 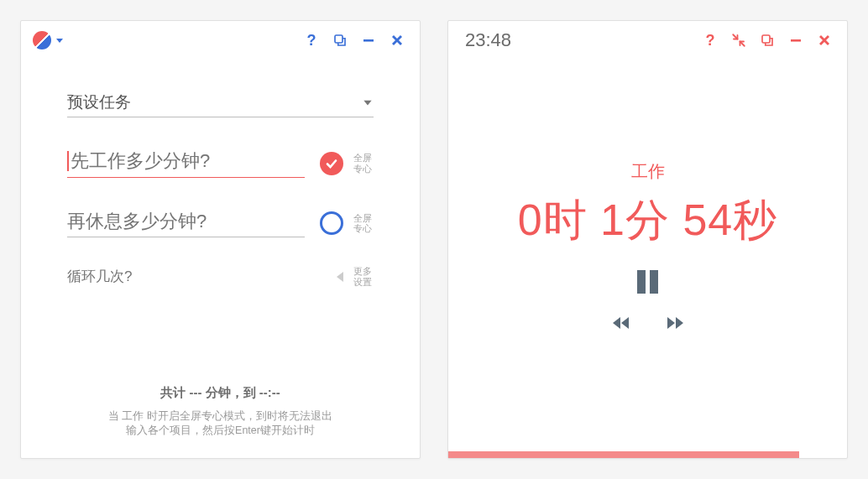 What do you see at coordinates (68, 161) in the screenshot?
I see `text-cursor` at bounding box center [68, 161].